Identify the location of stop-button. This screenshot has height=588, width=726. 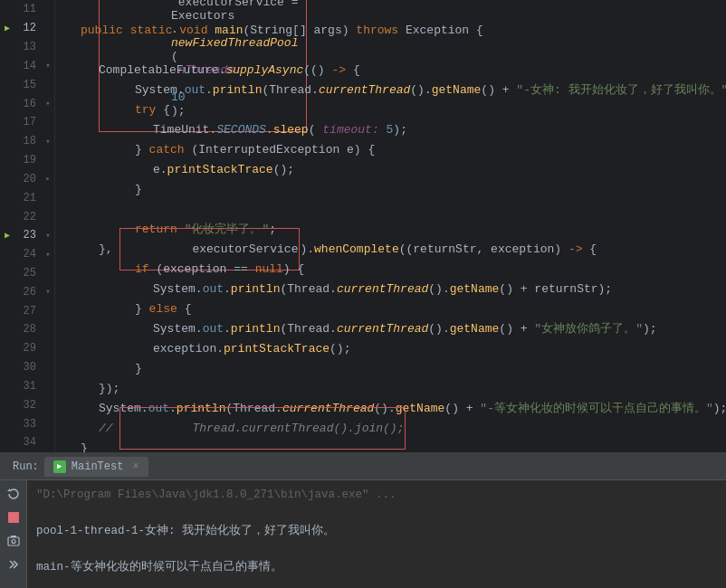
(14, 517).